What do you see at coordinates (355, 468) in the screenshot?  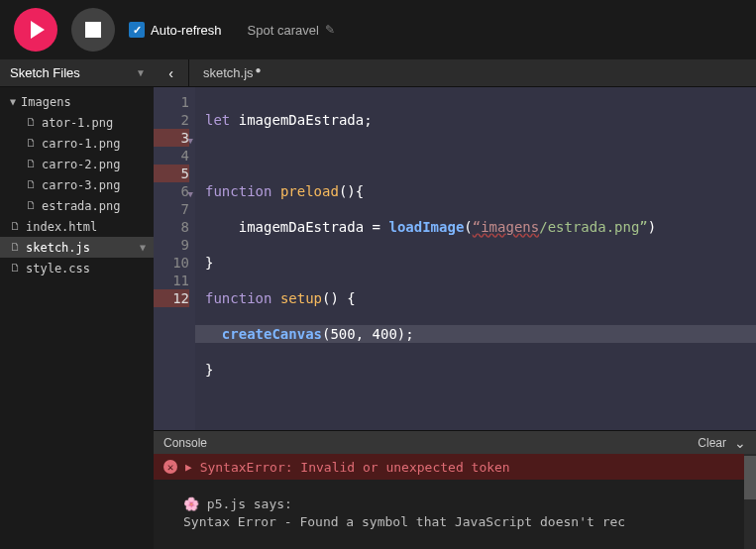 I see `error-message: SyntaxError: Invalid or unexpected token` at bounding box center [355, 468].